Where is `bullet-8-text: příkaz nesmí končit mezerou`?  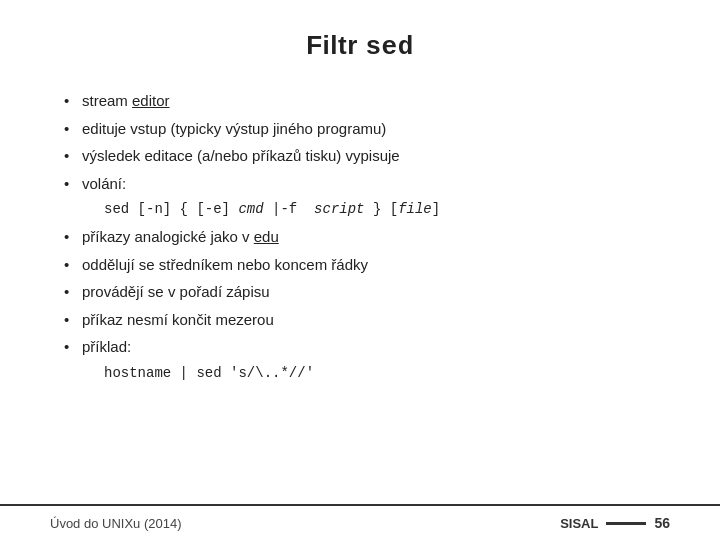 bullet-8-text: příkaz nesmí končit mezerou is located at coordinates (178, 320).